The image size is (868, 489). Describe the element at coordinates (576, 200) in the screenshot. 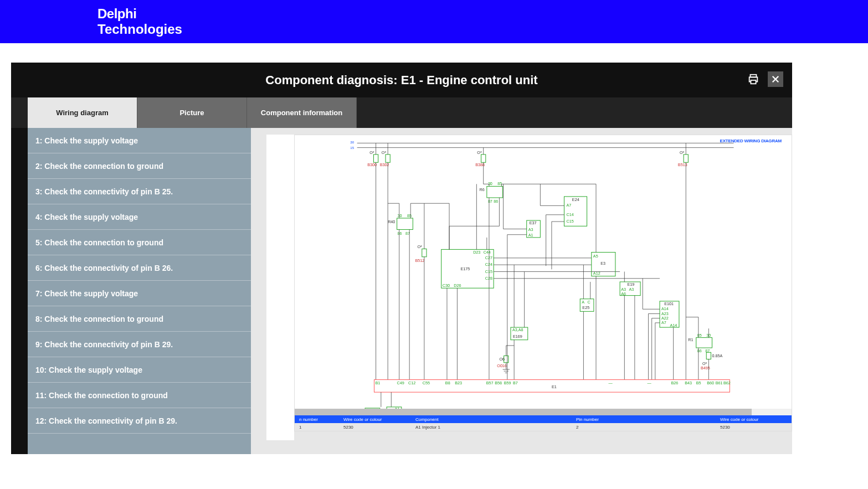

I see `svg-text: E24` at that location.